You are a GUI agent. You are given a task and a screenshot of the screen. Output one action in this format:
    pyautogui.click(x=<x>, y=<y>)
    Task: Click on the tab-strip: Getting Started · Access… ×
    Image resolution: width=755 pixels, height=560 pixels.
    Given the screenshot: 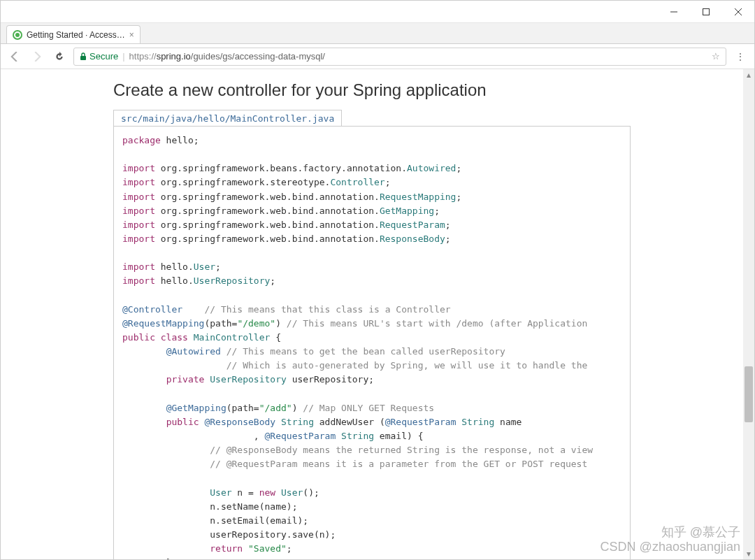 What is the action you would take?
    pyautogui.click(x=378, y=34)
    